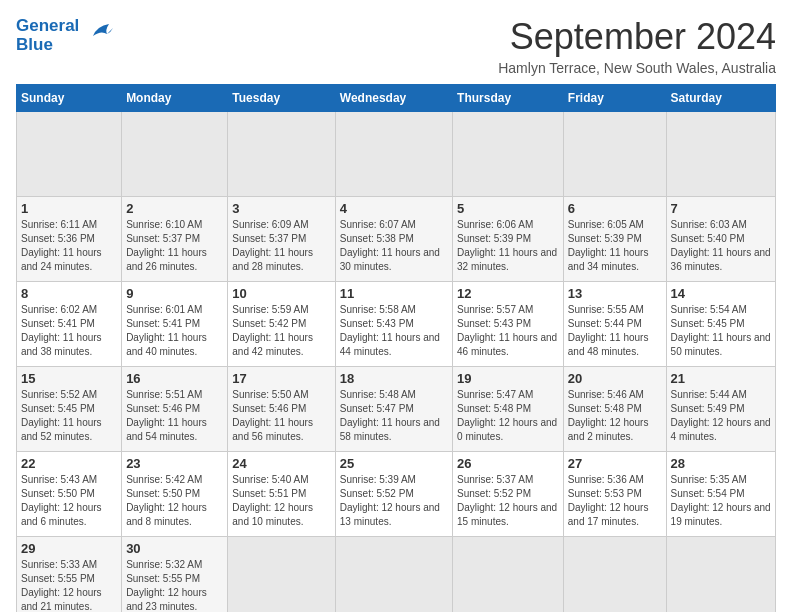  I want to click on calendar-cell: 15Sunrise: 5:52 AMSunset: 5:45 PMDayligh…, so click(70, 410).